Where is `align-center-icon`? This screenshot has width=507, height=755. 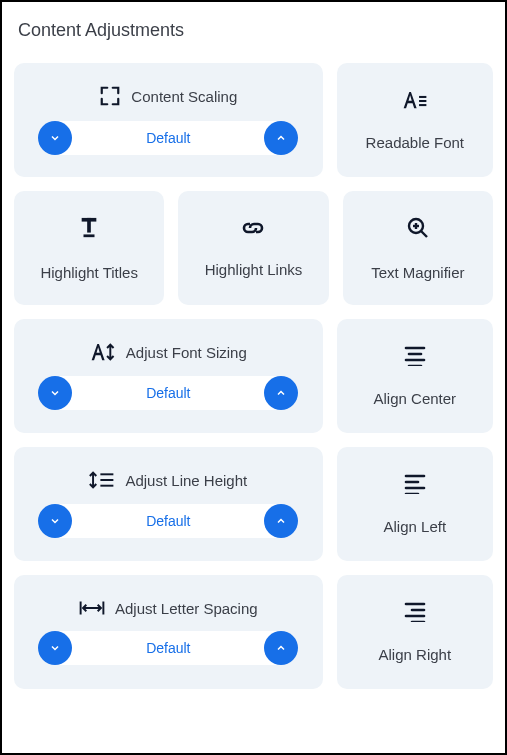
align-center-icon is located at coordinates (415, 358).